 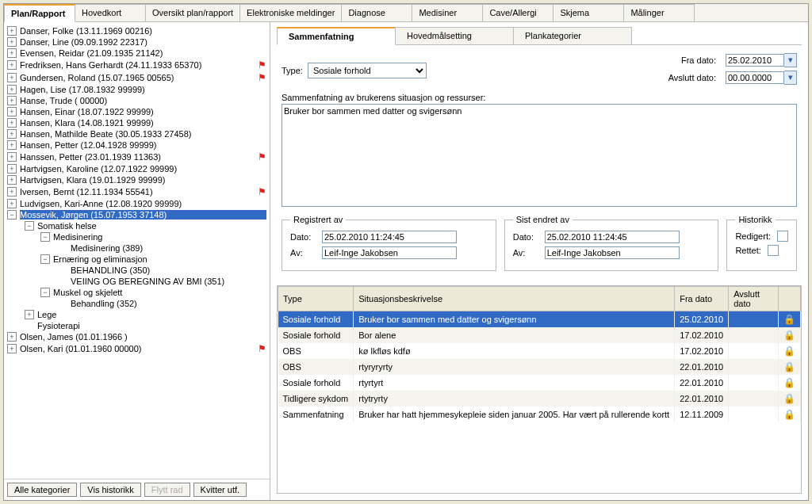 I want to click on table-cell: 22.01.2010, so click(x=702, y=399).